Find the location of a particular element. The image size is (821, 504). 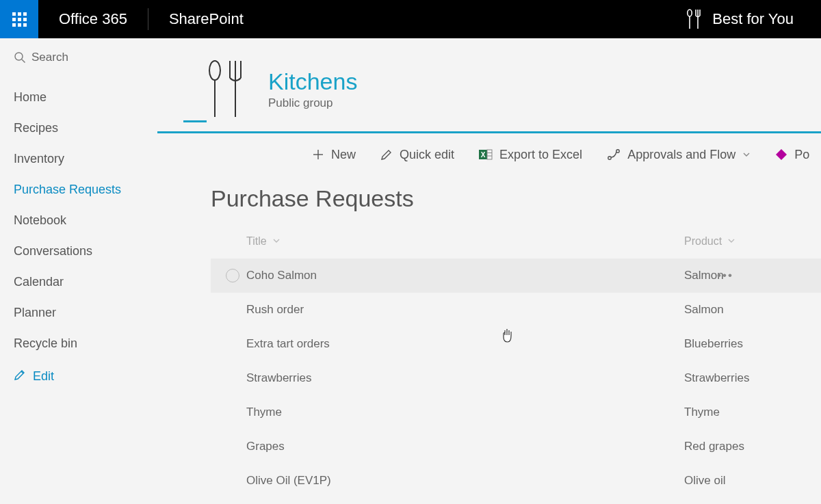

cell-product: Salmon is located at coordinates (704, 310).